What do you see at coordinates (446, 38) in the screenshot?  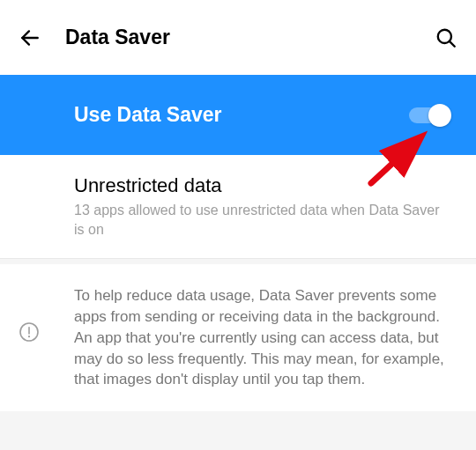 I see `search-icon` at bounding box center [446, 38].